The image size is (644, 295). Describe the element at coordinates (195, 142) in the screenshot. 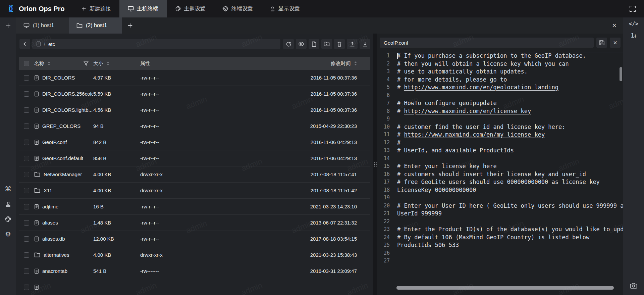

I see `table-row: GeoIP.conf842 B-rw-r--r--2016-11-06 04:2…` at that location.